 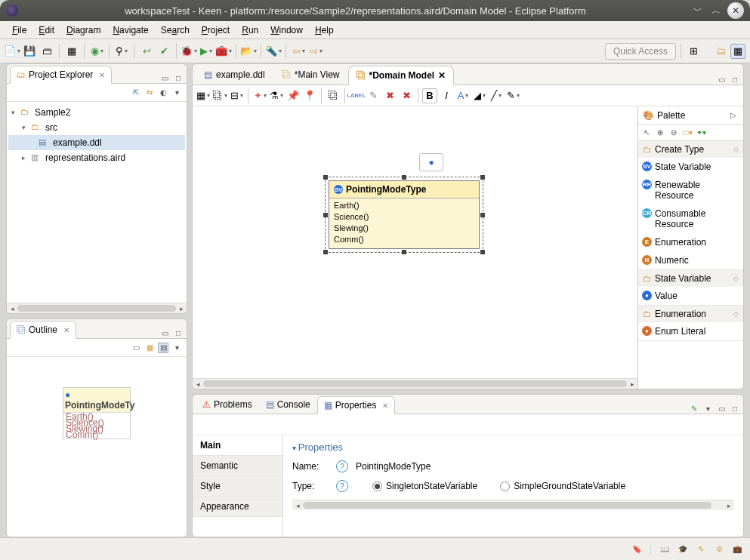 What do you see at coordinates (698, 11) in the screenshot?
I see `minimize-button: ﹀` at bounding box center [698, 11].